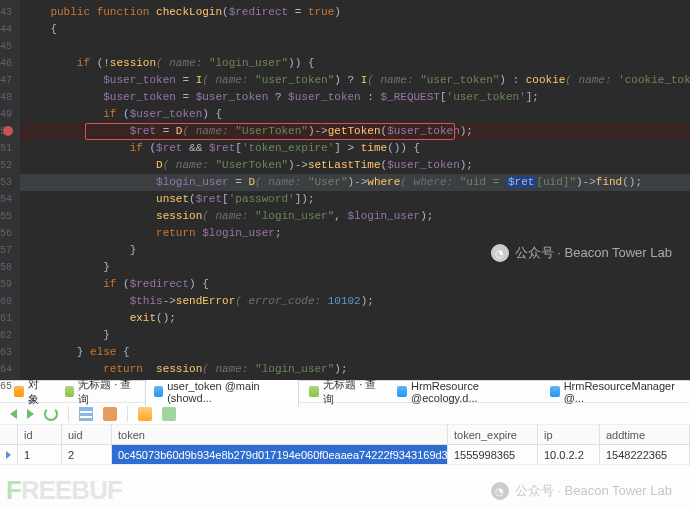 The image size is (690, 508). Describe the element at coordinates (8, 455) in the screenshot. I see `current-row-icon` at that location.